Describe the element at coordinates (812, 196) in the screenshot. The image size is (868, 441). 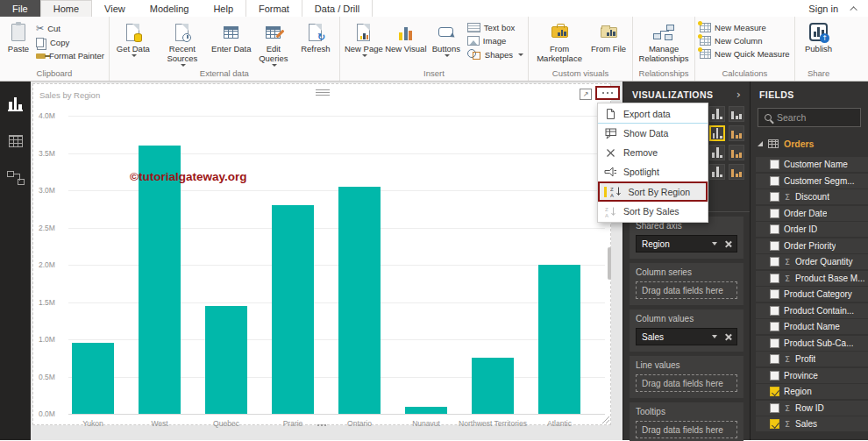
I see `field-row-discount: ΣDiscount` at that location.